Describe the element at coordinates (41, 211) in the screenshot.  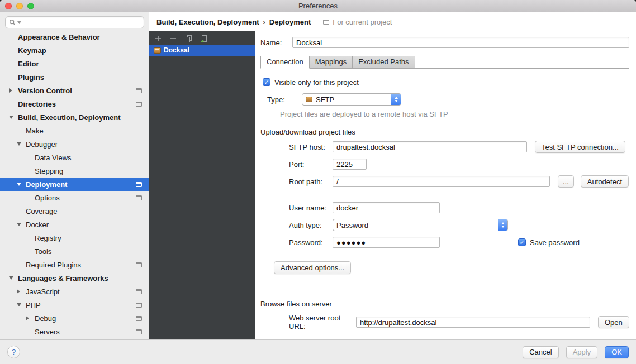
I see `tree-item-label: Coverage` at that location.